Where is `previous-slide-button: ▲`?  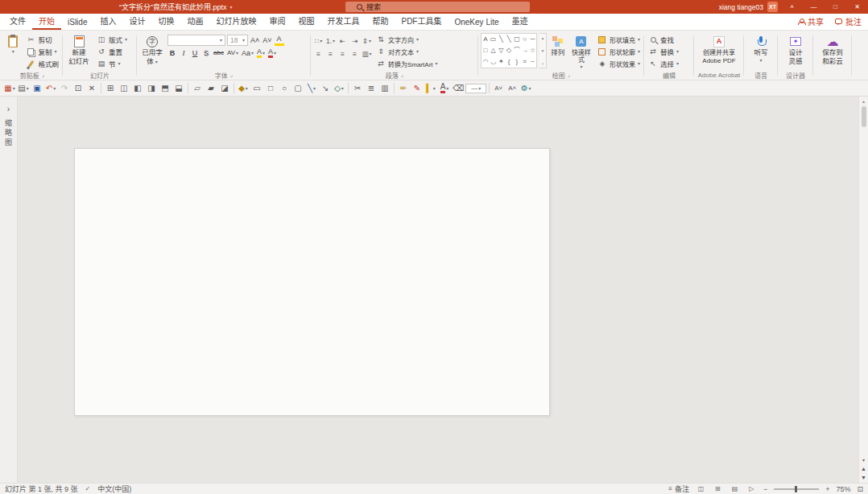
previous-slide-button: ▲ is located at coordinates (863, 468).